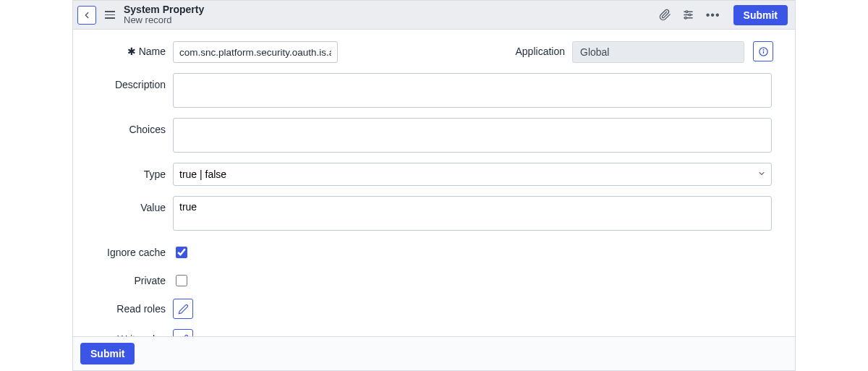  What do you see at coordinates (434, 52) in the screenshot?
I see `row-name-application: ✱Name Application Global` at bounding box center [434, 52].